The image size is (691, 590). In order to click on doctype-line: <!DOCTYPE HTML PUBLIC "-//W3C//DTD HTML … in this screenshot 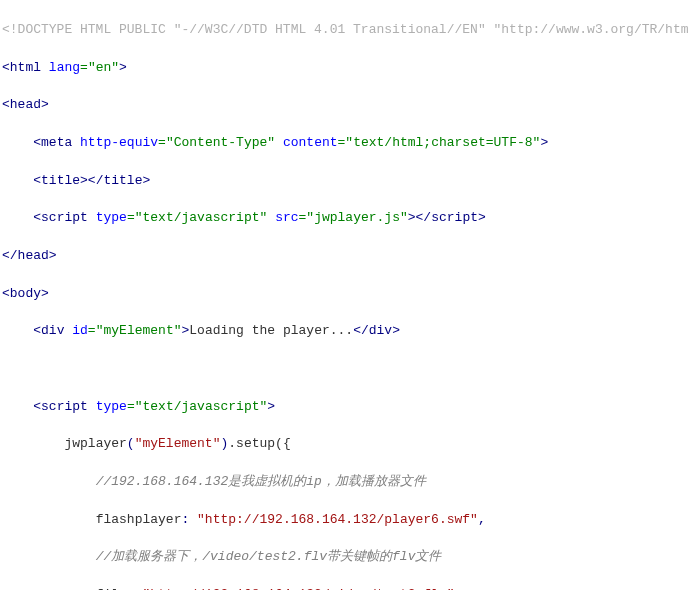, I will do `click(346, 30)`.